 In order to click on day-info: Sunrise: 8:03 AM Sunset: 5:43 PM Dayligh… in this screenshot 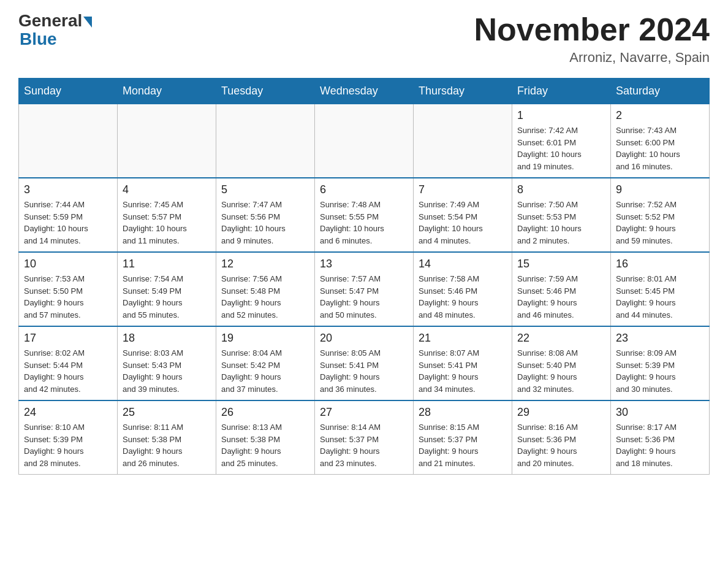, I will do `click(167, 371)`.